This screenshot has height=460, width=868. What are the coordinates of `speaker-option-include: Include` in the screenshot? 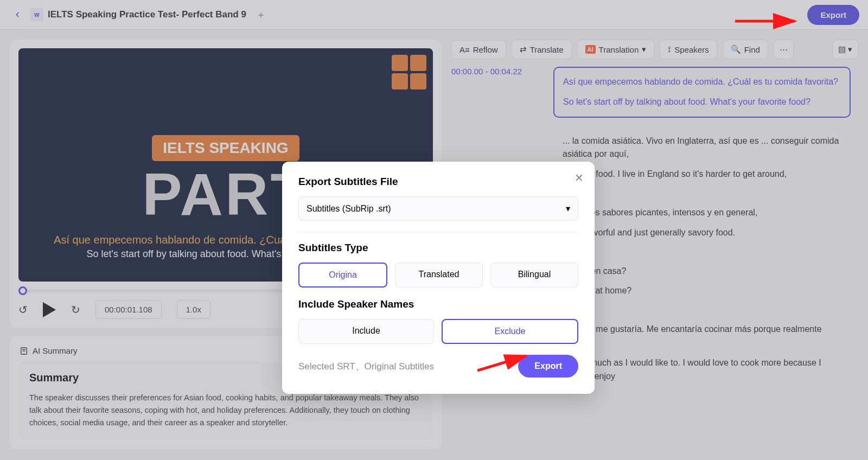 It's located at (366, 331).